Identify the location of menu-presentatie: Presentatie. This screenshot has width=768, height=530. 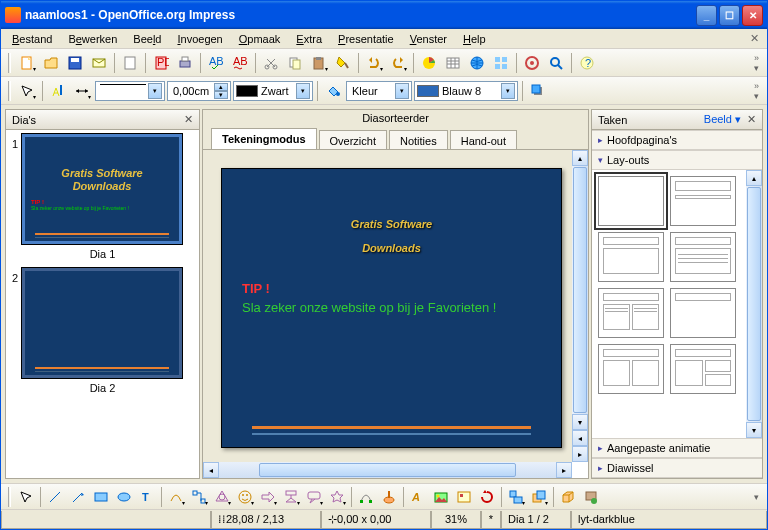
(366, 39).